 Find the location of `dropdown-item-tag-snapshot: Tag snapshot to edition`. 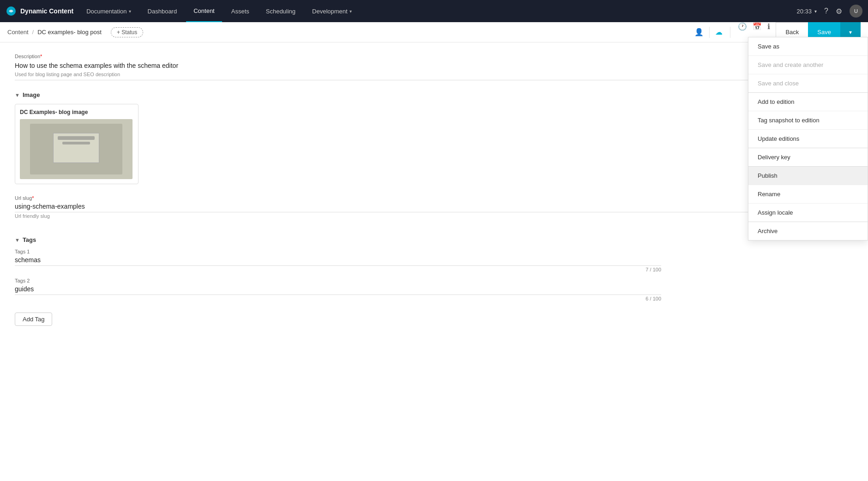

dropdown-item-tag-snapshot: Tag snapshot to edition is located at coordinates (808, 120).